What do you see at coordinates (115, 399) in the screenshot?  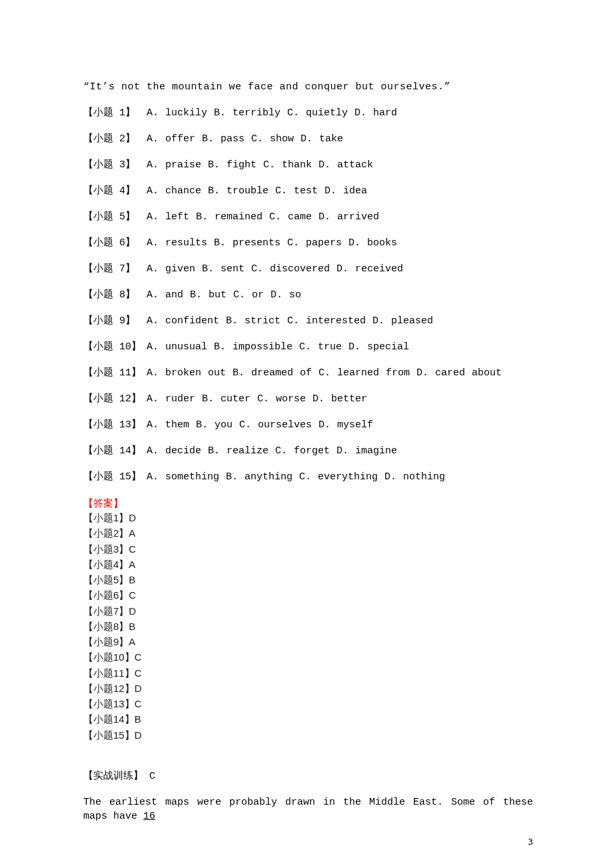 I see `question-label: 【小题 12】` at bounding box center [115, 399].